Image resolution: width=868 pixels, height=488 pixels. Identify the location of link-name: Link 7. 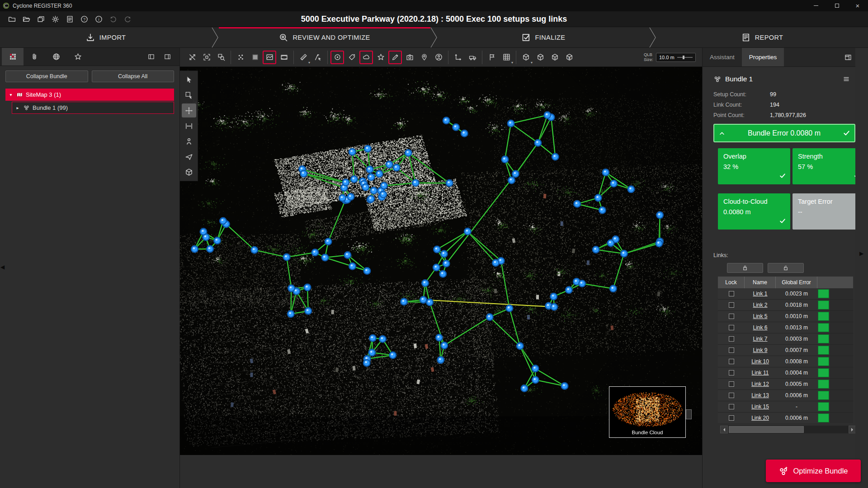
(760, 339).